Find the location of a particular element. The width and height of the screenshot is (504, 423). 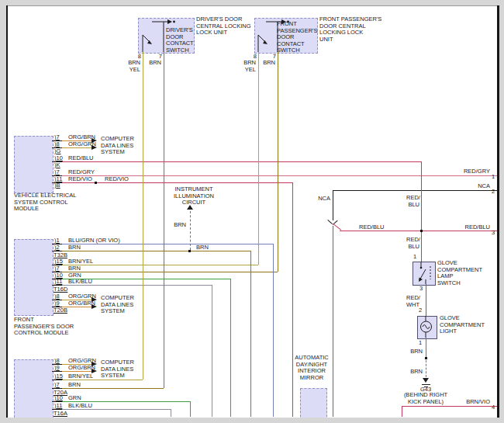

circuit-arrow-icon is located at coordinates (190, 207).